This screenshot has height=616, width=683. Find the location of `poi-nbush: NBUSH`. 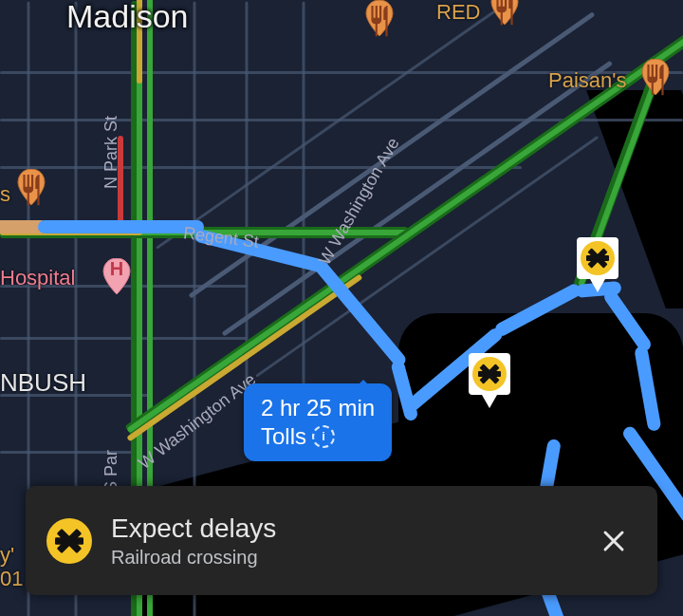

poi-nbush: NBUSH is located at coordinates (44, 383).